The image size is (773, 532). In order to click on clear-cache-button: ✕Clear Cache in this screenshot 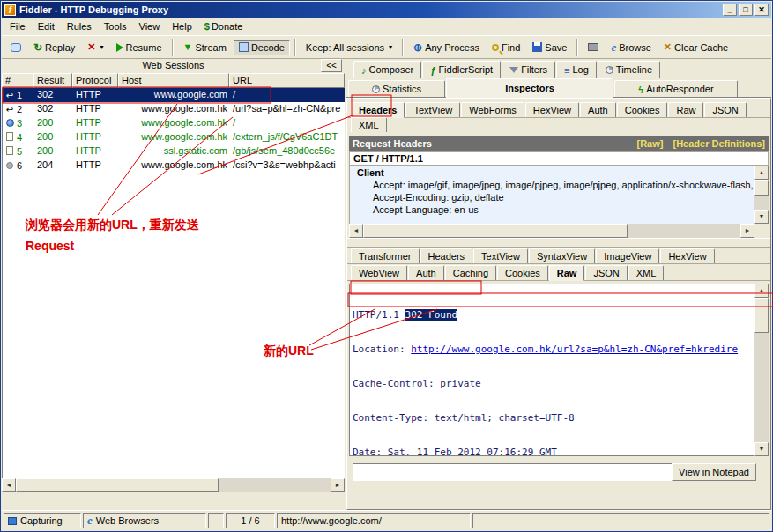, I will do `click(696, 48)`.